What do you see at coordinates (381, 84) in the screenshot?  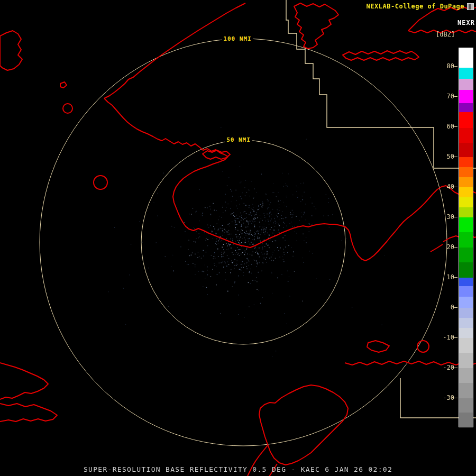 I see `county-boundary-line` at bounding box center [381, 84].